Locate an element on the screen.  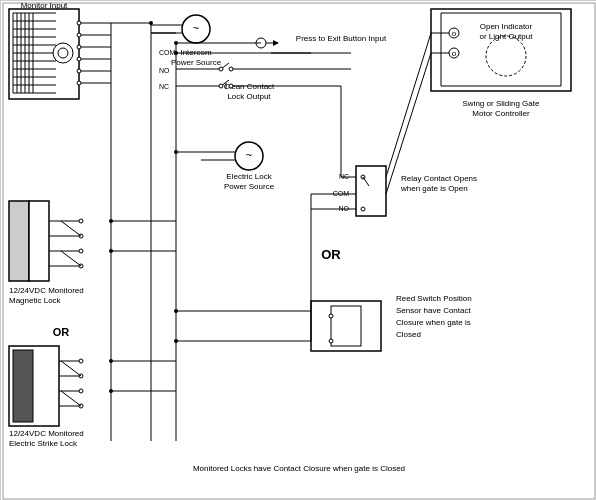
svg-text: Lock Output is located at coordinates (249, 96).